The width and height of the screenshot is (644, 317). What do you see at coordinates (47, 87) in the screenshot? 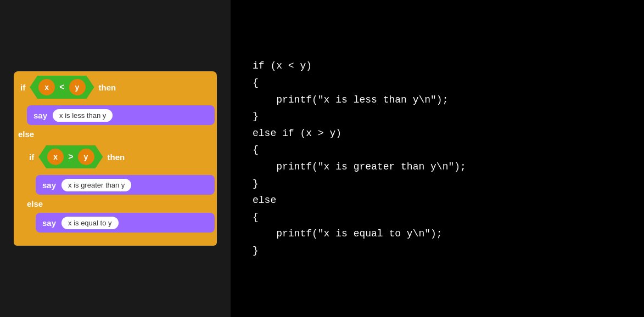
I see `var-x-1: x` at bounding box center [47, 87].